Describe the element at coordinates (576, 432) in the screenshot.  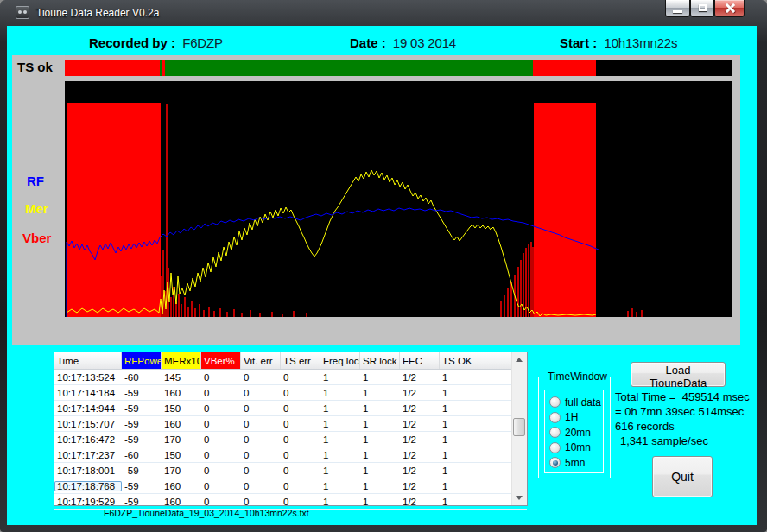
I see `radio-20mn: 20mn` at that location.